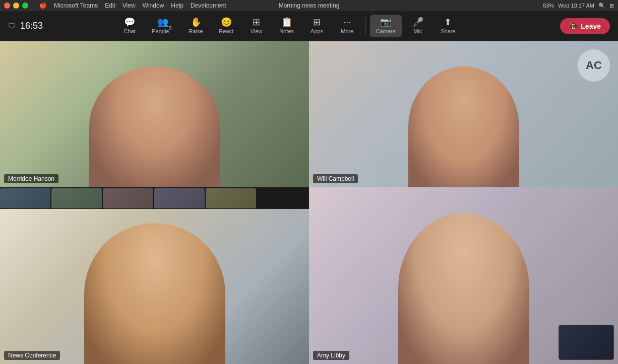 The width and height of the screenshot is (618, 364). I want to click on news-person, so click(155, 294).